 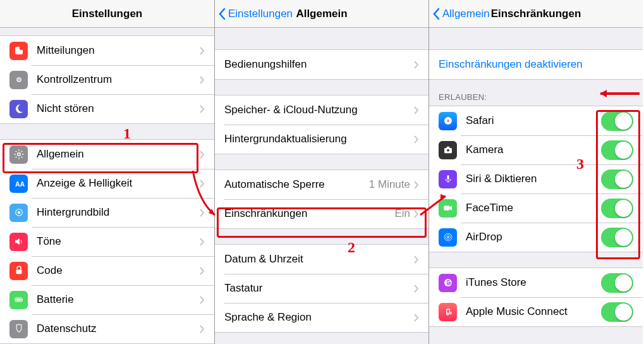 What do you see at coordinates (107, 300) in the screenshot?
I see `row-batterie: Batterie` at bounding box center [107, 300].